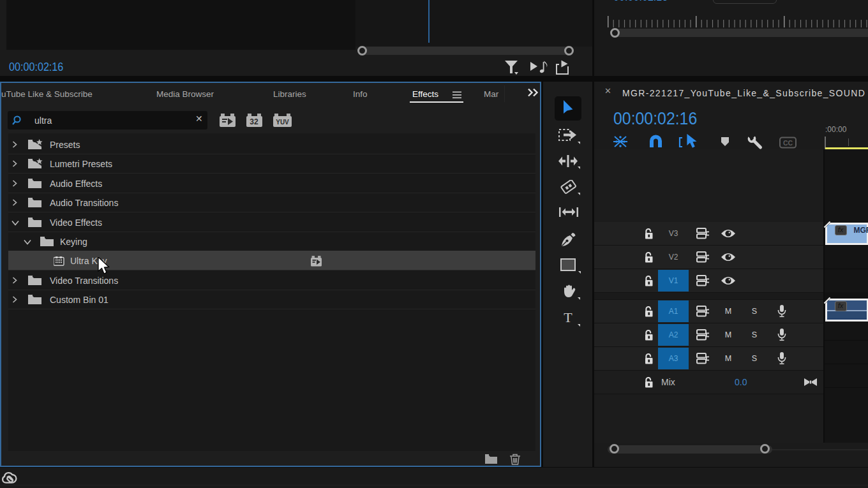 This screenshot has height=488, width=868. What do you see at coordinates (282, 122) in the screenshot?
I see `svg-text: YUV` at bounding box center [282, 122].